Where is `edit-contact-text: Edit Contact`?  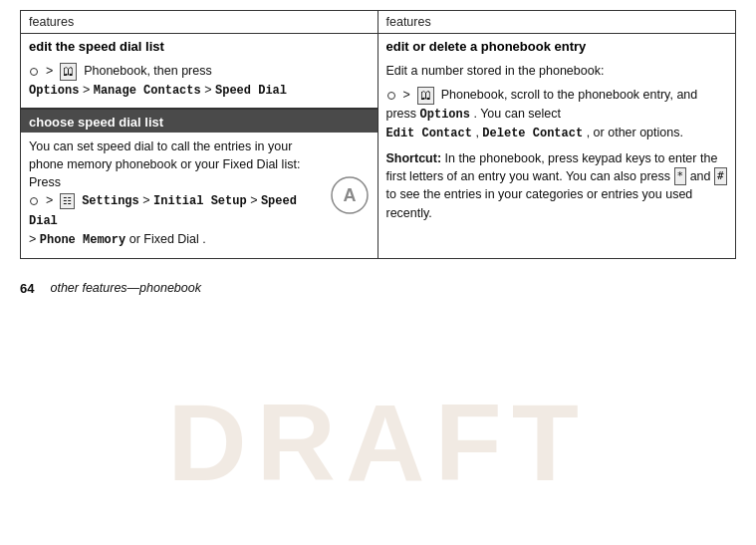
edit-contact-text: Edit Contact is located at coordinates (429, 134).